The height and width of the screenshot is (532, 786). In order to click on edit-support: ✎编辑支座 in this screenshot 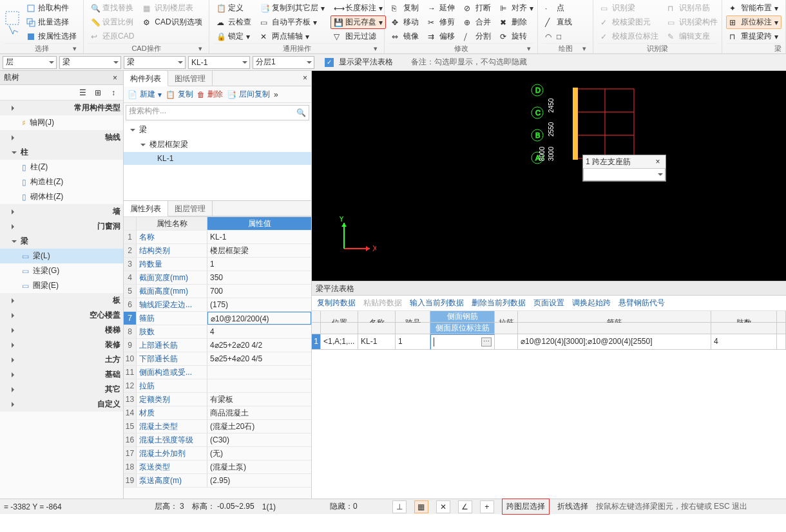, I will do `click(693, 36)`.